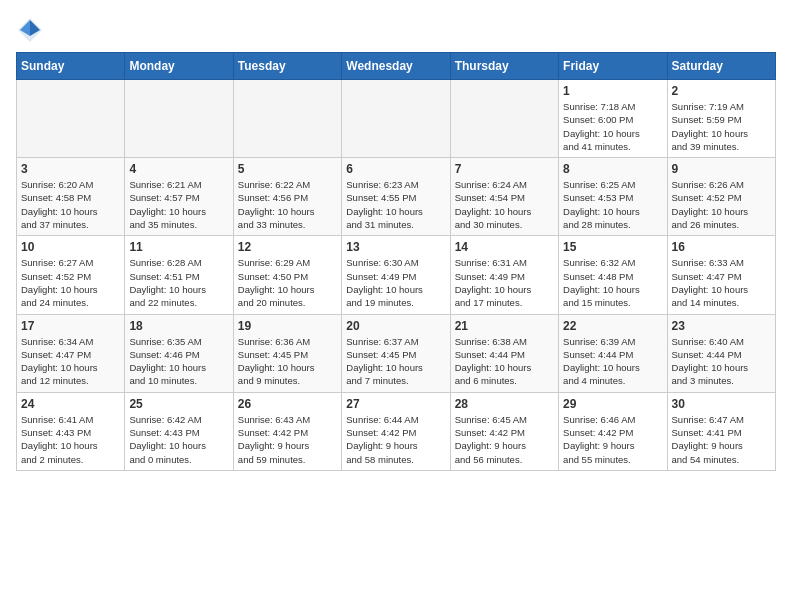  I want to click on day-number: 2, so click(722, 91).